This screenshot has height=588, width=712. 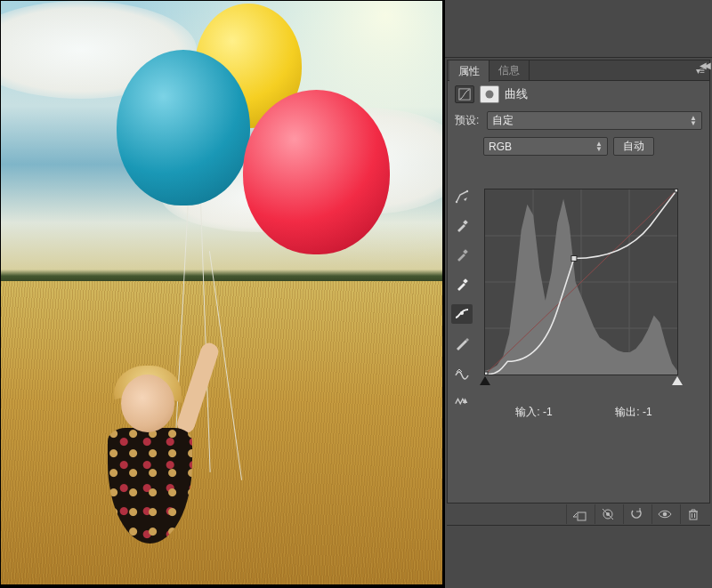 I want to click on curves-graph, so click(x=584, y=290).